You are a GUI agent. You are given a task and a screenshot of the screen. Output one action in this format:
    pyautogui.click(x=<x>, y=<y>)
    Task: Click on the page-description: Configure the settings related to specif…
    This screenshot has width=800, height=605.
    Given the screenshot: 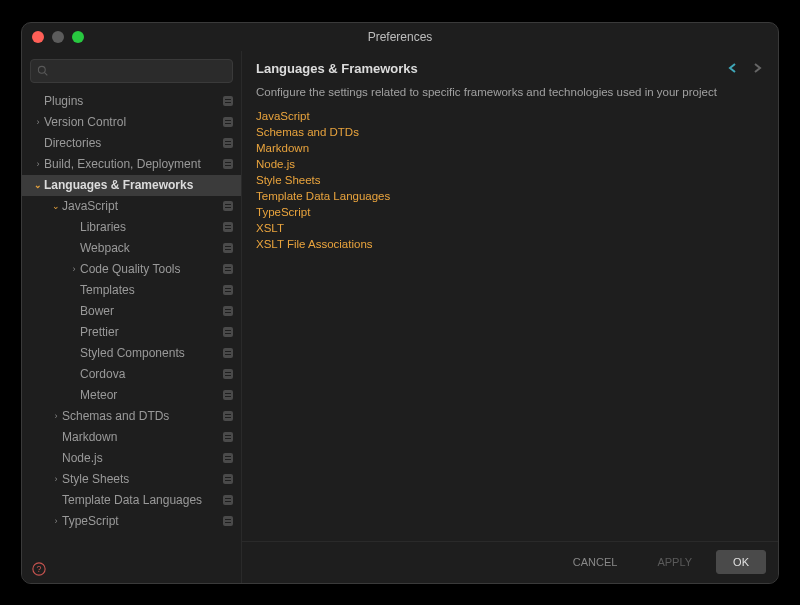 What is the action you would take?
    pyautogui.click(x=510, y=95)
    